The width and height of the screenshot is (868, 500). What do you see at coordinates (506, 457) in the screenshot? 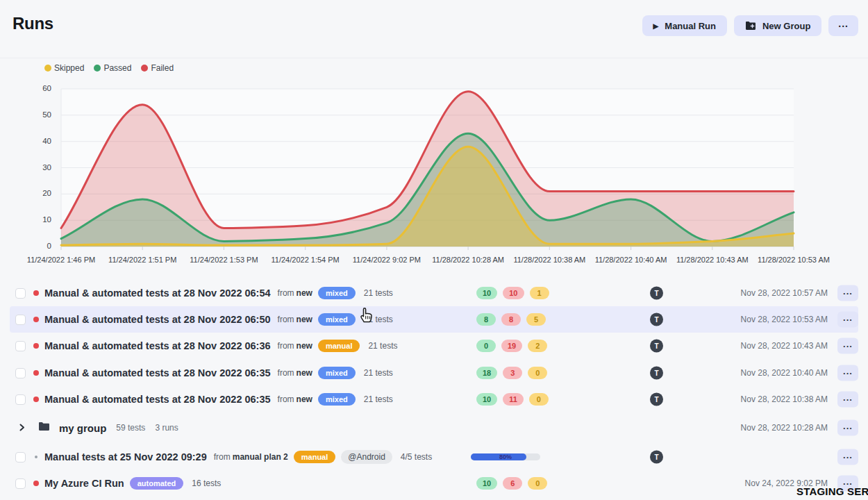
I see `progress-label: 80%` at bounding box center [506, 457].